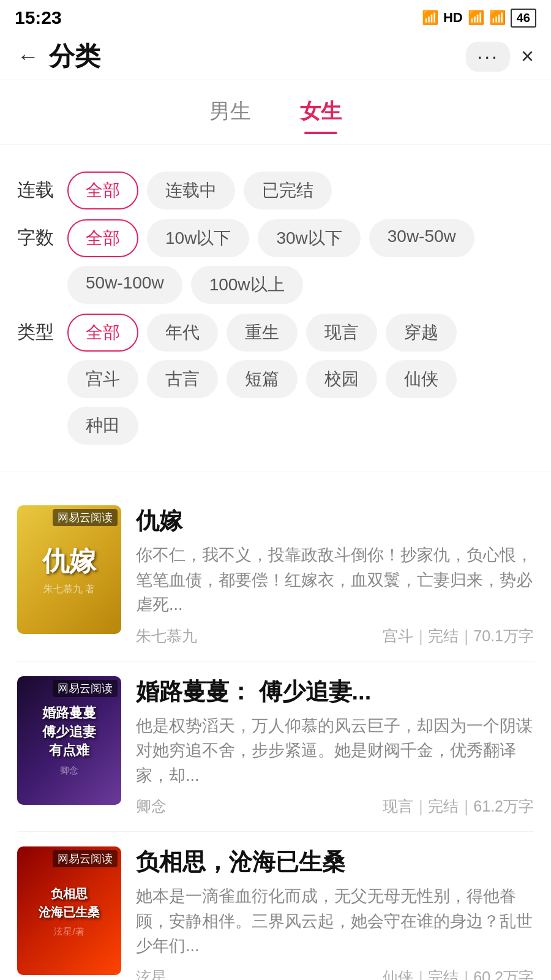 This screenshot has width=551, height=980. What do you see at coordinates (103, 426) in the screenshot?
I see `tag-genre-zhongtian: 种田` at bounding box center [103, 426].